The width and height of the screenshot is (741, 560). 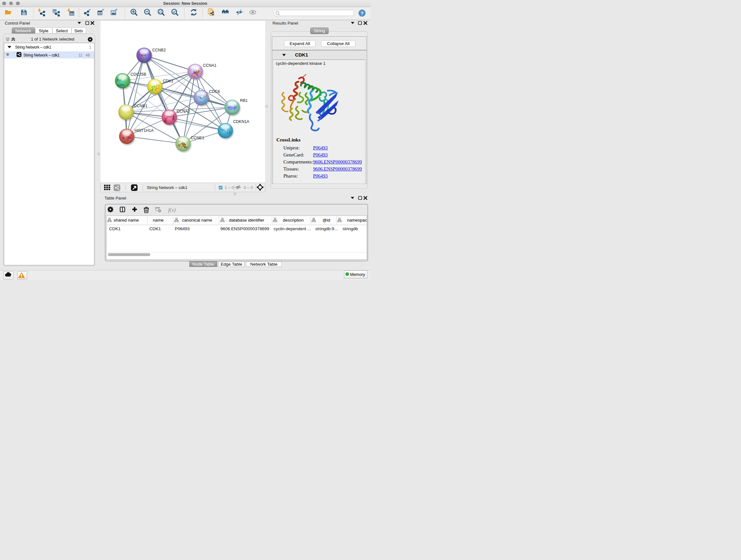 I want to click on svg-text: CDKN1A, so click(x=241, y=122).